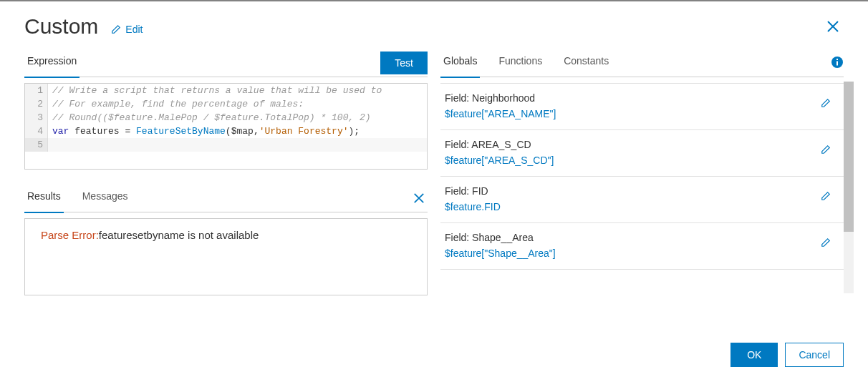 The height and width of the screenshot is (377, 868). What do you see at coordinates (37, 145) in the screenshot?
I see `line-number: 5` at bounding box center [37, 145].